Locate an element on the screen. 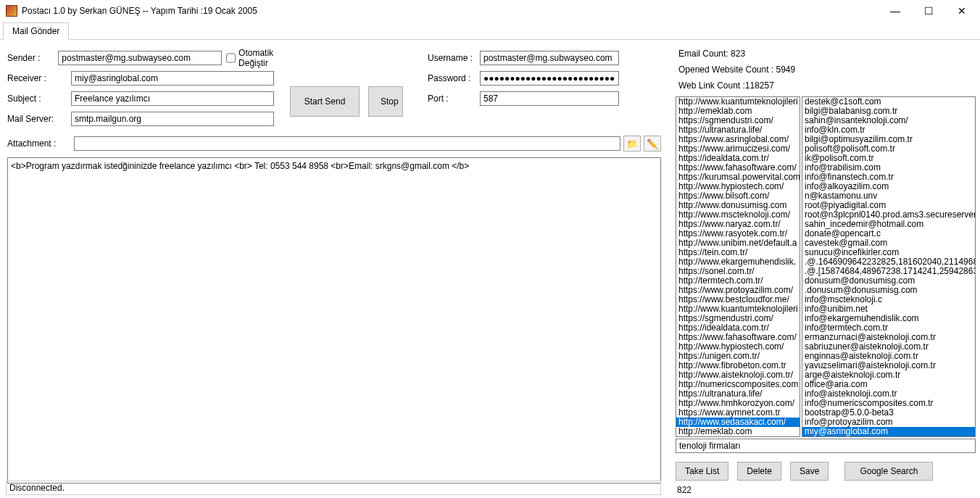  receiver-input is located at coordinates (173, 78).